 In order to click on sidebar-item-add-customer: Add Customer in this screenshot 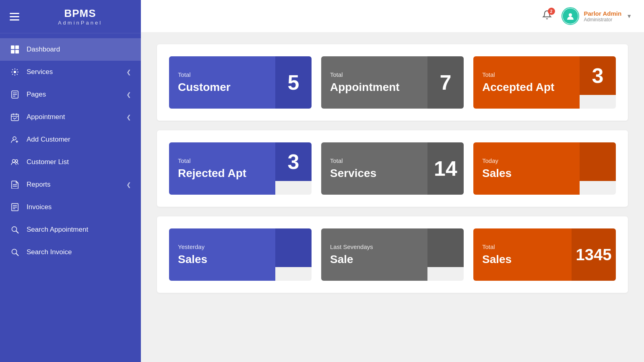, I will do `click(70, 140)`.